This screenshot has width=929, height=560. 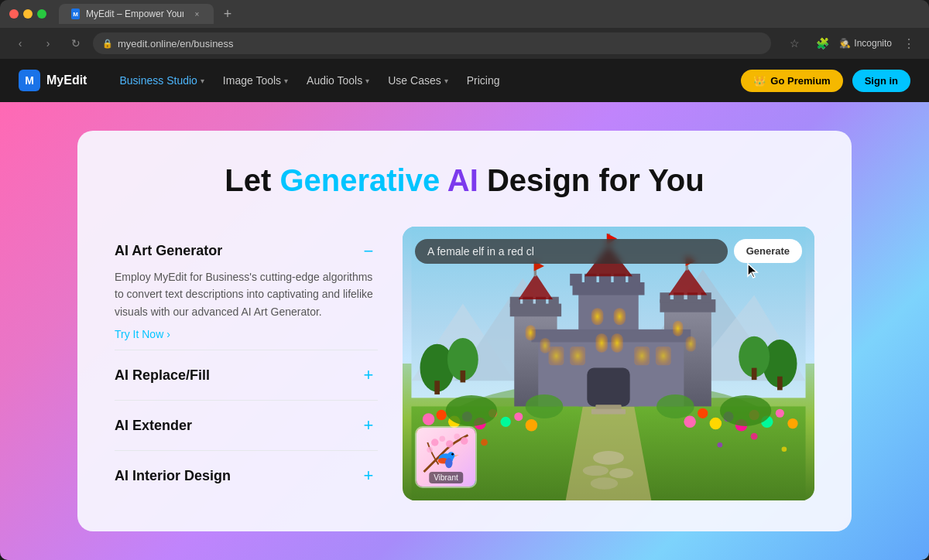 What do you see at coordinates (246, 334) in the screenshot?
I see `feature-try-link: Try It Now ›` at bounding box center [246, 334].